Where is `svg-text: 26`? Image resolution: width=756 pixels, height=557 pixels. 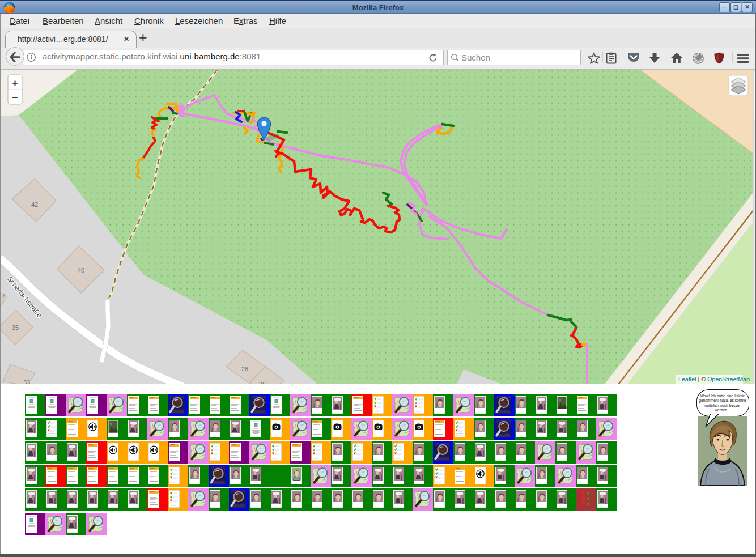
svg-text: 26 is located at coordinates (262, 382).